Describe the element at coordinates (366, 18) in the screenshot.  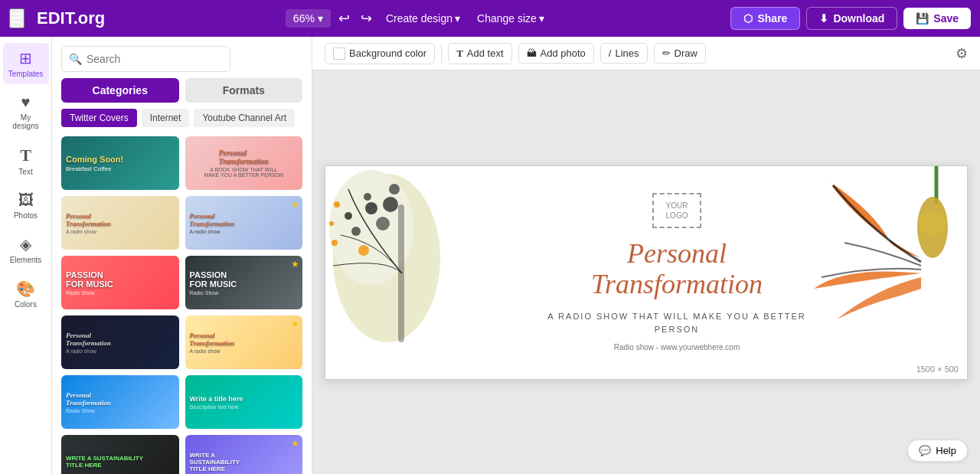
I see `redo-button: ↪` at that location.